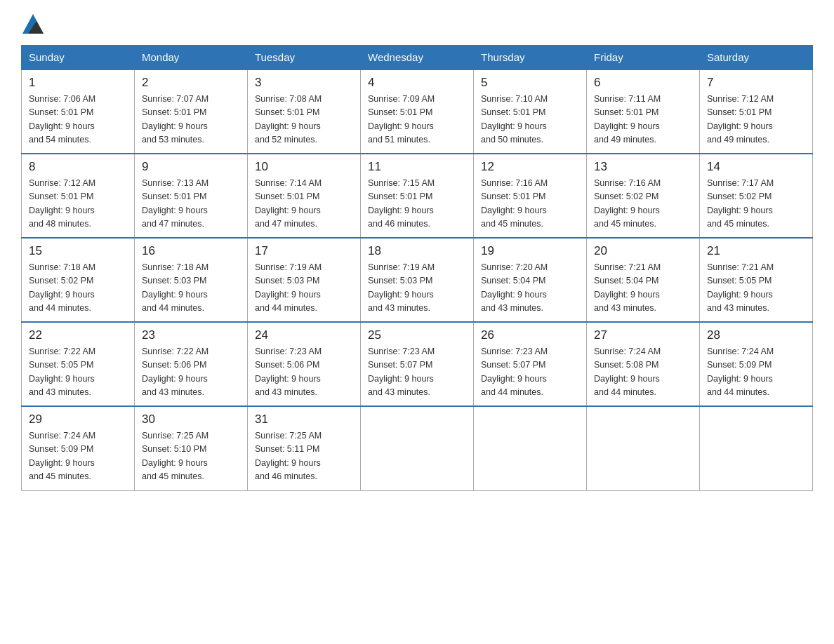 The width and height of the screenshot is (834, 644). What do you see at coordinates (417, 335) in the screenshot?
I see `day-number: 25` at bounding box center [417, 335].